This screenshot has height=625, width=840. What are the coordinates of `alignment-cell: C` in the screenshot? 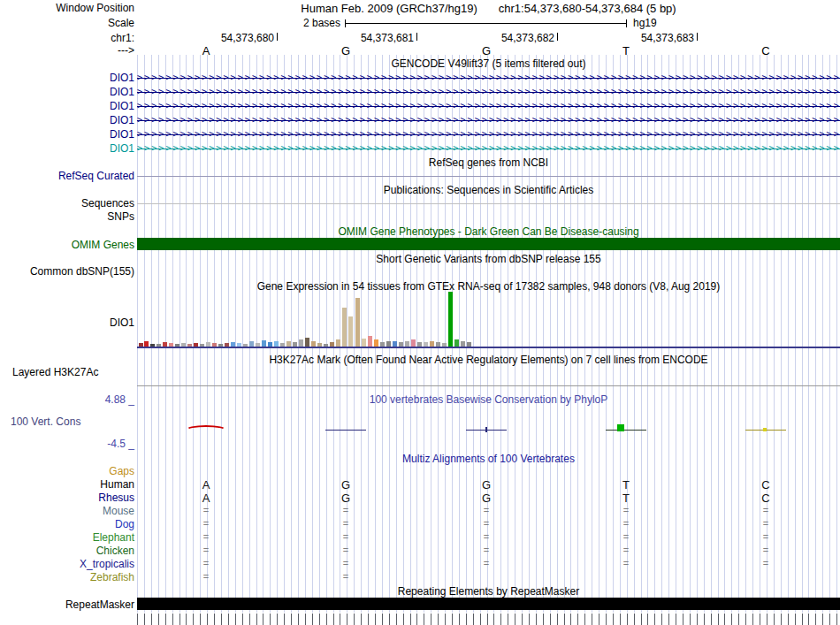 It's located at (766, 484).